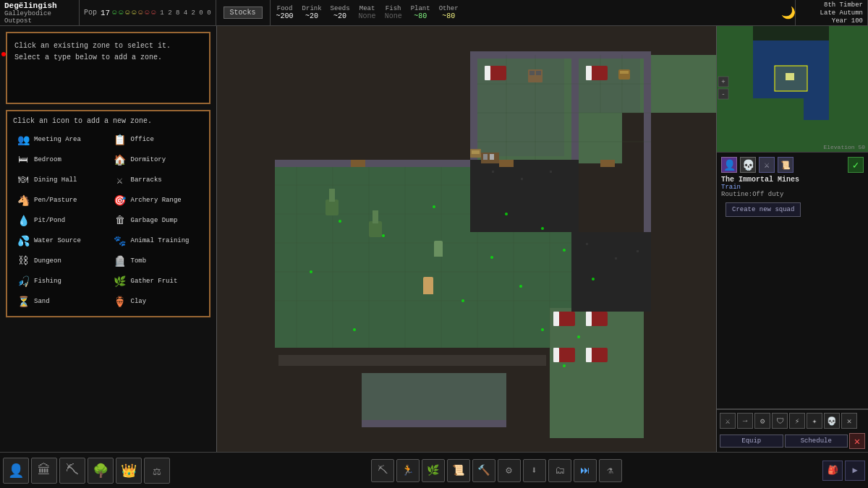 Image resolution: width=868 pixels, height=488 pixels. Describe the element at coordinates (139, 301) in the screenshot. I see `zone-label-17: Clay` at that location.